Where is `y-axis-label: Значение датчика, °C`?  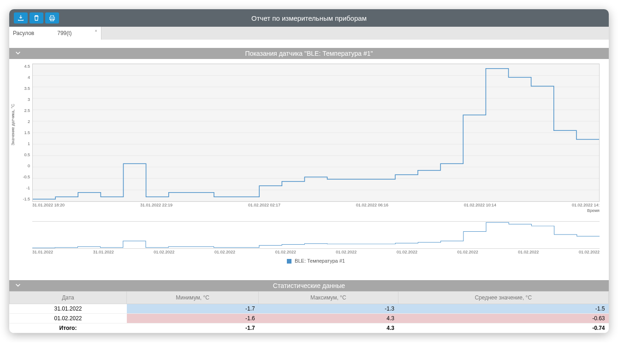 y-axis-label: Значение датчика, °C is located at coordinates (13, 124).